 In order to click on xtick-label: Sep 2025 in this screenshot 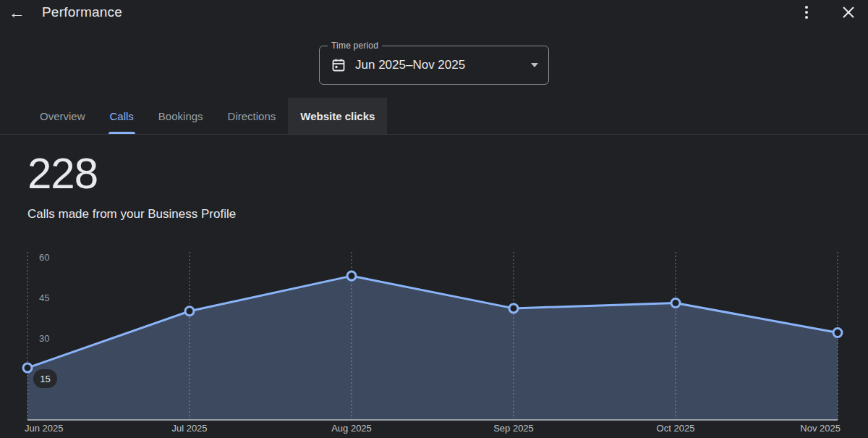, I will do `click(514, 429)`.